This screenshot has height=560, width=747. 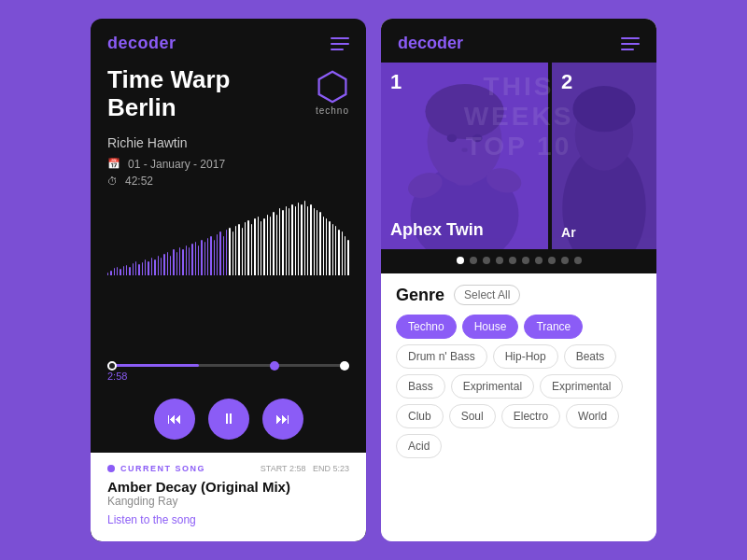 I want to click on progress-dots, so click(x=228, y=366).